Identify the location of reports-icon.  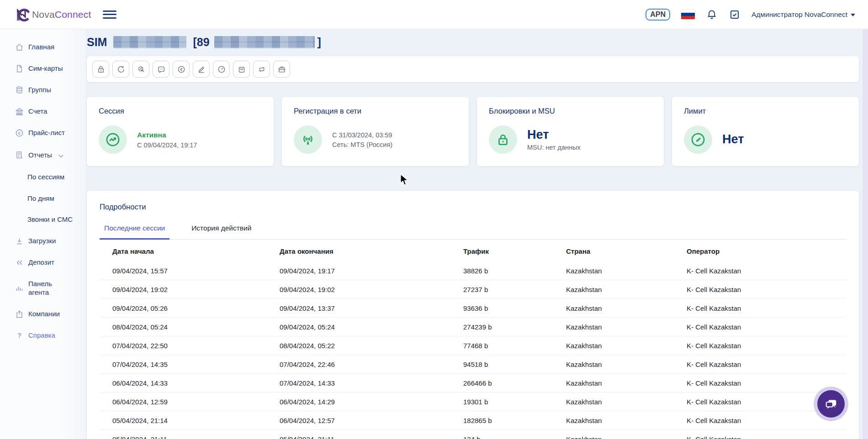
(19, 155).